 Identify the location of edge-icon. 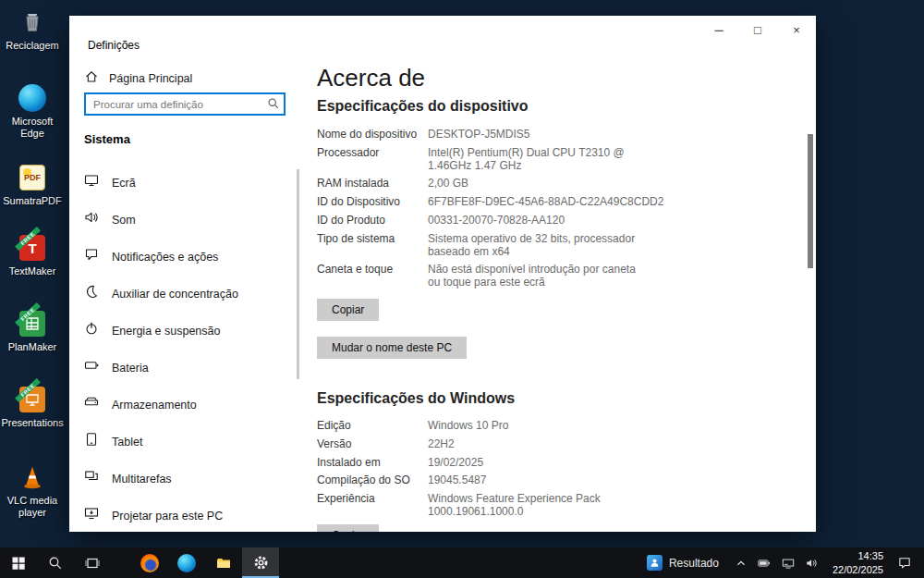
(32, 98).